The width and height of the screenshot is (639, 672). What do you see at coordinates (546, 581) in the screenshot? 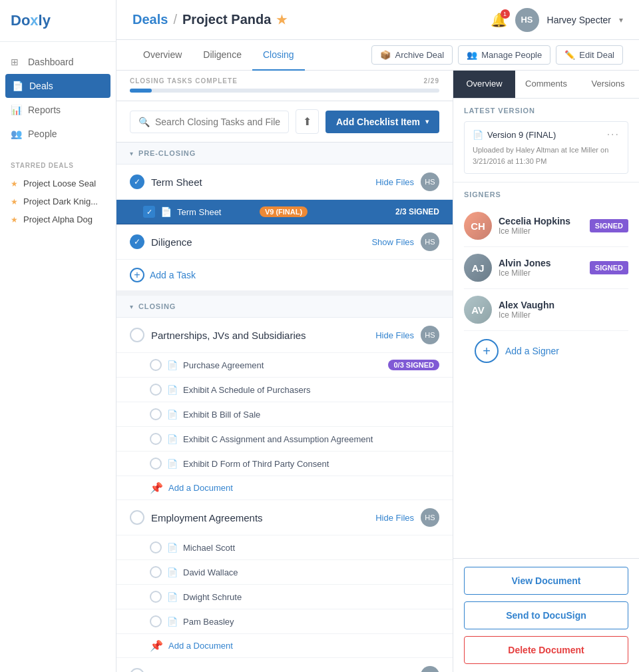
I see `view-document-button: View Document` at bounding box center [546, 581].